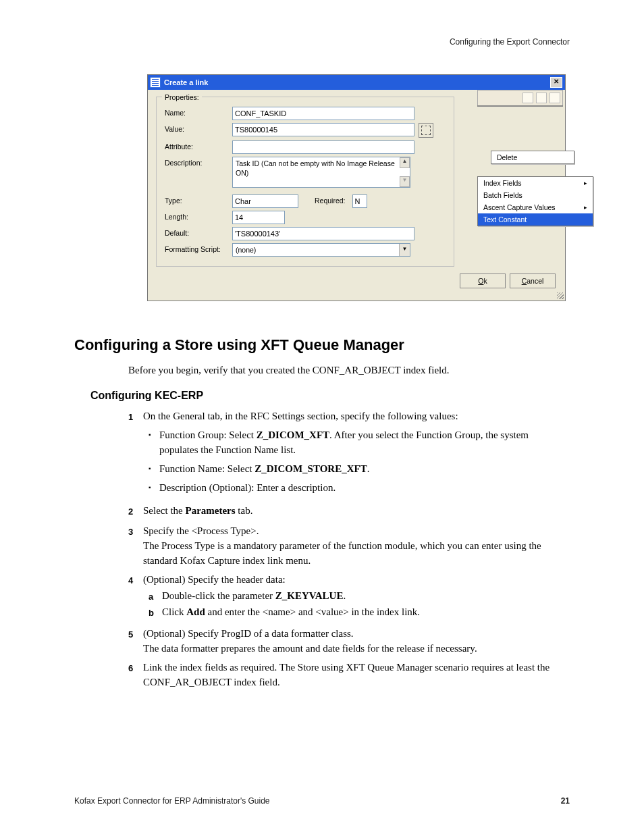 The image size is (644, 834). Describe the element at coordinates (356, 279) in the screenshot. I see `dialog-button-row: Ok Cancel` at that location.